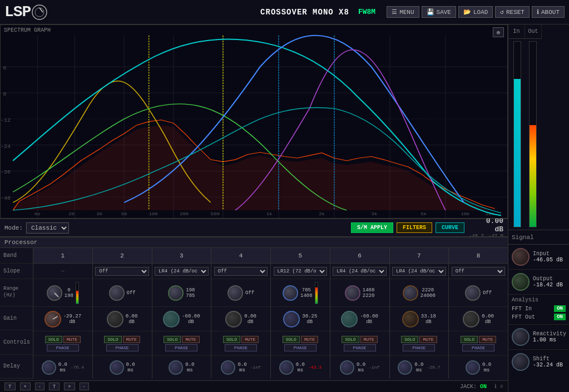 Image resolution: width=569 pixels, height=392 pixels. What do you see at coordinates (122, 271) in the screenshot?
I see `band-2-slope: Off LR4` at bounding box center [122, 271].